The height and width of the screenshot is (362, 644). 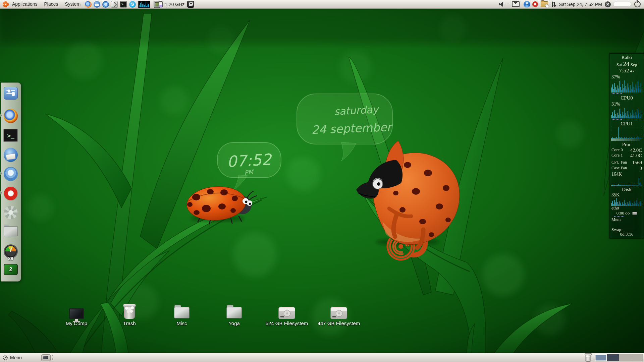 What do you see at coordinates (161, 4) in the screenshot?
I see `battery-icon` at bounding box center [161, 4].